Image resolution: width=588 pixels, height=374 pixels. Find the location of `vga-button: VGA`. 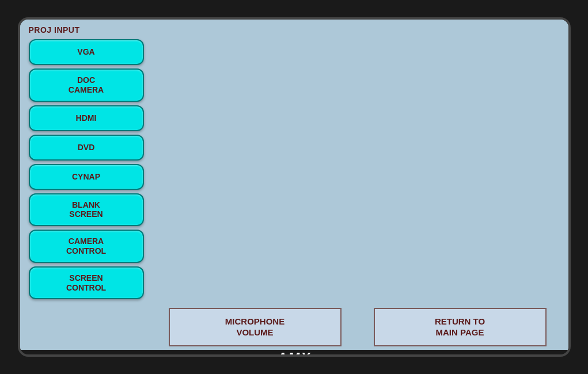

vga-button: VGA is located at coordinates (86, 52).